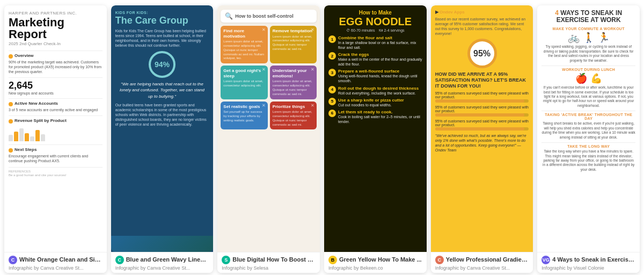 The image size is (644, 275). What do you see at coordinates (162, 115) in the screenshot?
I see `c2-body2: Our bullied teens have been granted spor…` at bounding box center [162, 115].